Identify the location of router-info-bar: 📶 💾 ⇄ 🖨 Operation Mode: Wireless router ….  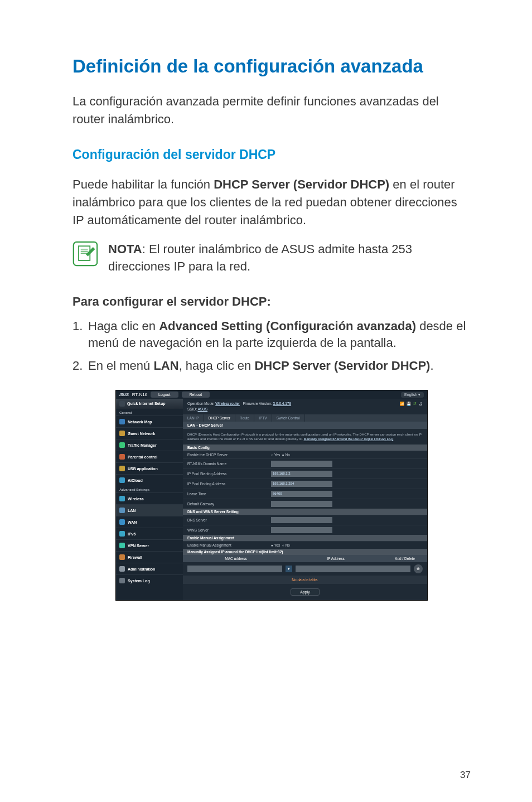
(305, 407).